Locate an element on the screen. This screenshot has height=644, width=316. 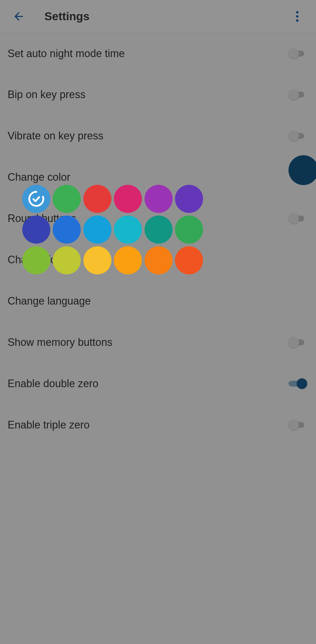
color-picker-popup is located at coordinates (113, 230).